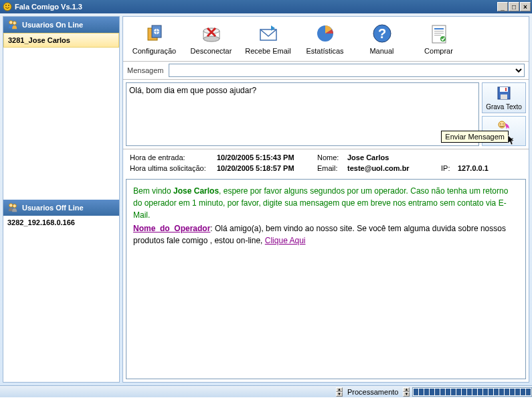 Image resolution: width=532 pixels, height=400 pixels. What do you see at coordinates (472, 392) in the screenshot?
I see `progress-bar` at bounding box center [472, 392].